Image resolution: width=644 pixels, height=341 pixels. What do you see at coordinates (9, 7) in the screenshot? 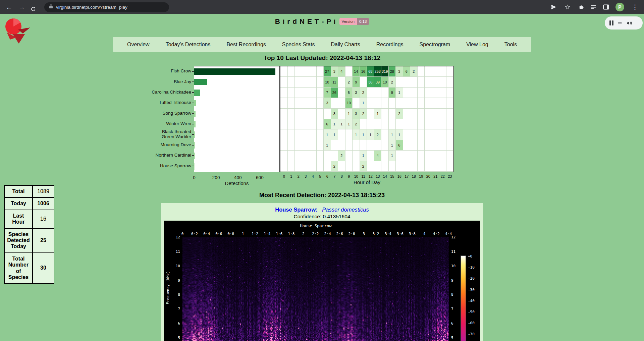
I see `back-icon: ←` at bounding box center [9, 7].